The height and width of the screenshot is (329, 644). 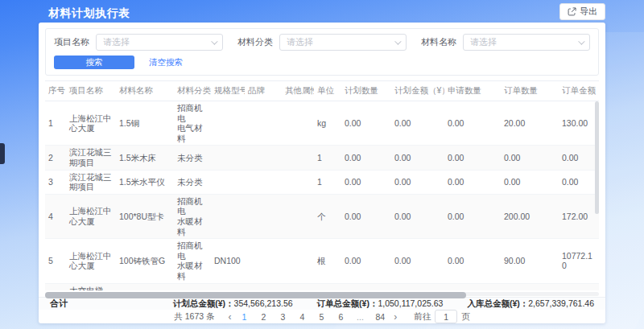 What do you see at coordinates (328, 216) in the screenshot?
I see `cell-unit: 个` at bounding box center [328, 216].